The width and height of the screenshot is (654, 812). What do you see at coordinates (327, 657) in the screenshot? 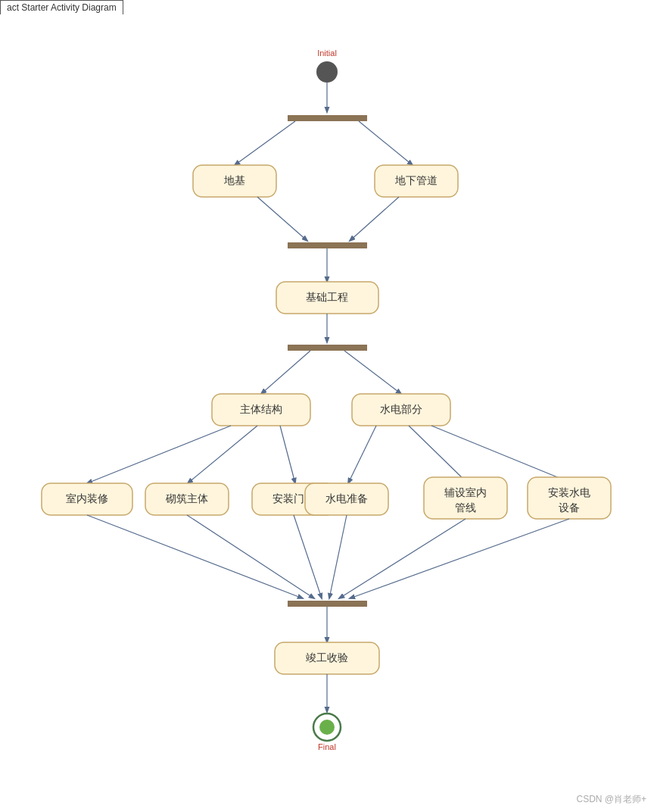
I see `text-jungong-shouyan: 竣工收验` at bounding box center [327, 657].